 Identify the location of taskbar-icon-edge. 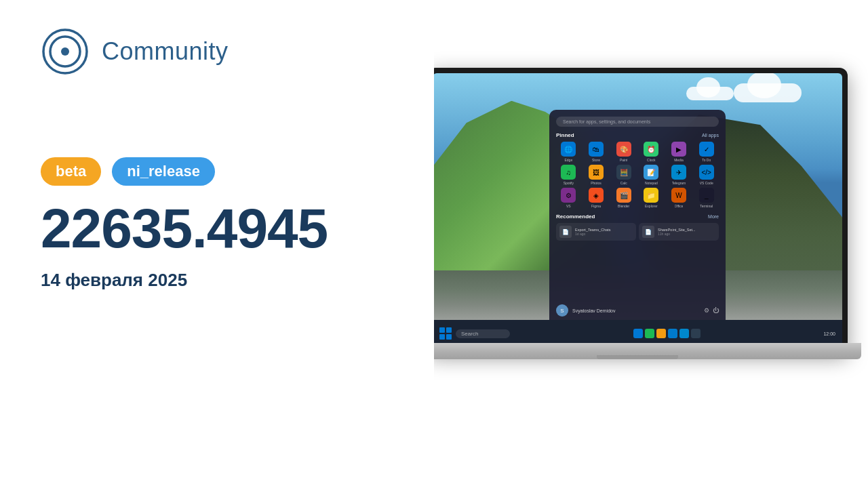
(638, 333).